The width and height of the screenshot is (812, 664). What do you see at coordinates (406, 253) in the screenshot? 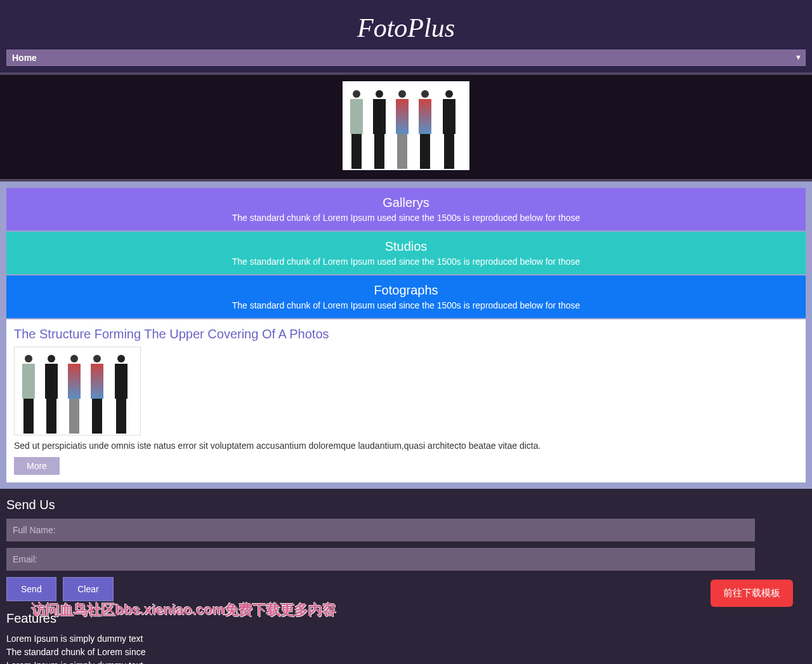
I see `category-studios: Studios The standard chunk of Lorem Ipsu…` at bounding box center [406, 253].